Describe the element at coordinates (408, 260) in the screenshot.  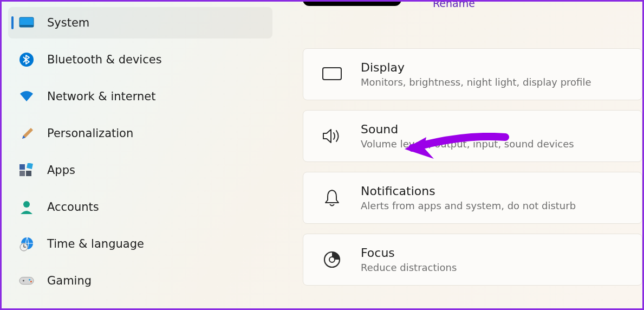
I see `card-text: Focus Reduce distractions` at that location.